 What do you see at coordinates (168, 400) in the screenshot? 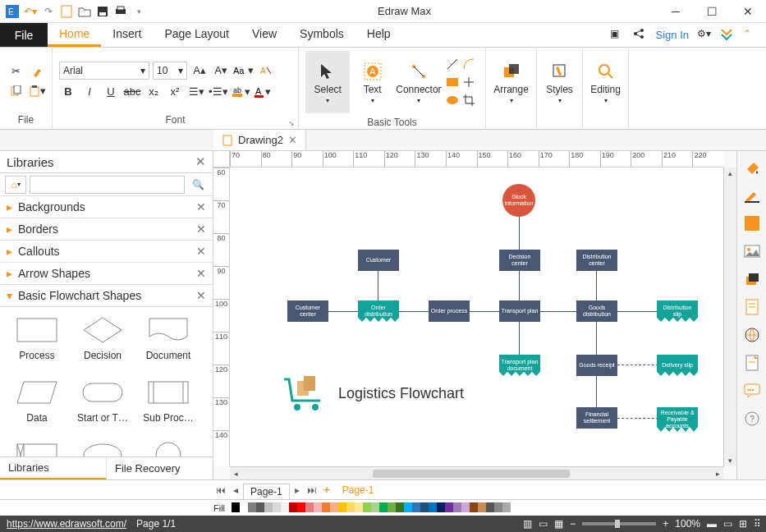
I see `shape-subprocess: Sub Proc…` at bounding box center [168, 400].